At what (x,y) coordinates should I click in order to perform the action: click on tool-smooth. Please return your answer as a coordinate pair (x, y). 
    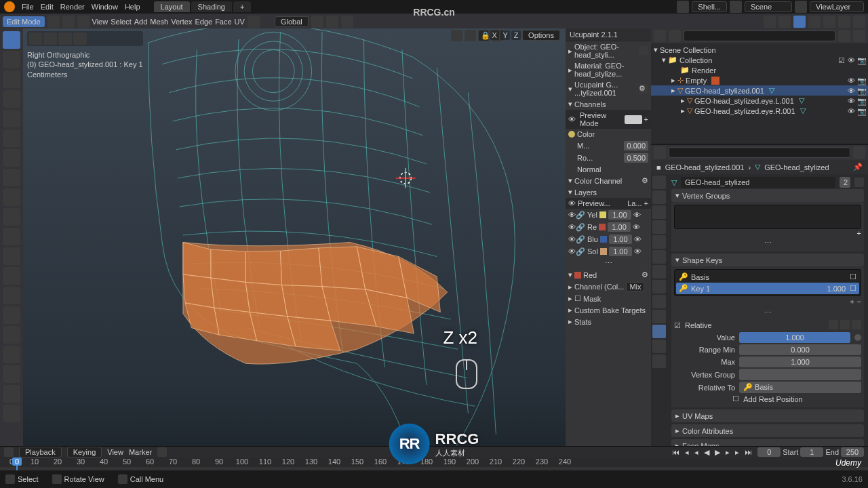
    Looking at the image, I should click on (12, 335).